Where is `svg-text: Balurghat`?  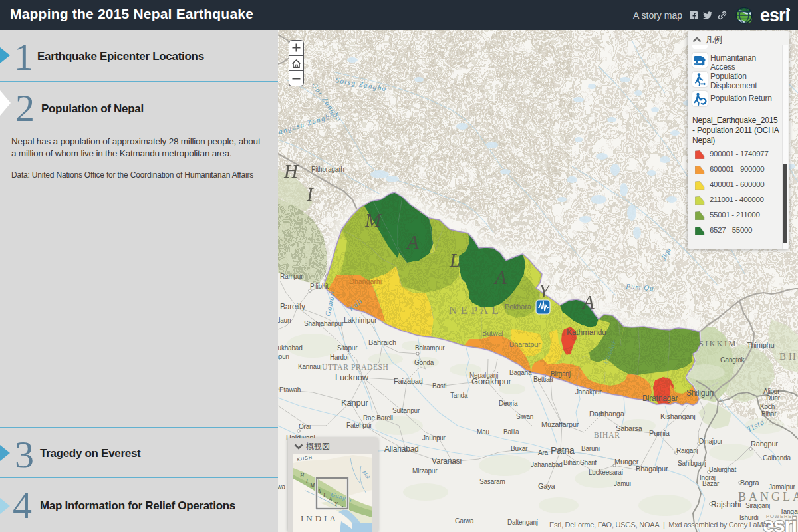
svg-text: Balurghat is located at coordinates (722, 469).